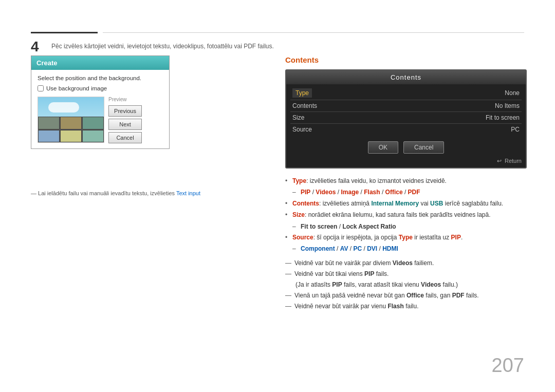  I want to click on type-value: None, so click(512, 93).